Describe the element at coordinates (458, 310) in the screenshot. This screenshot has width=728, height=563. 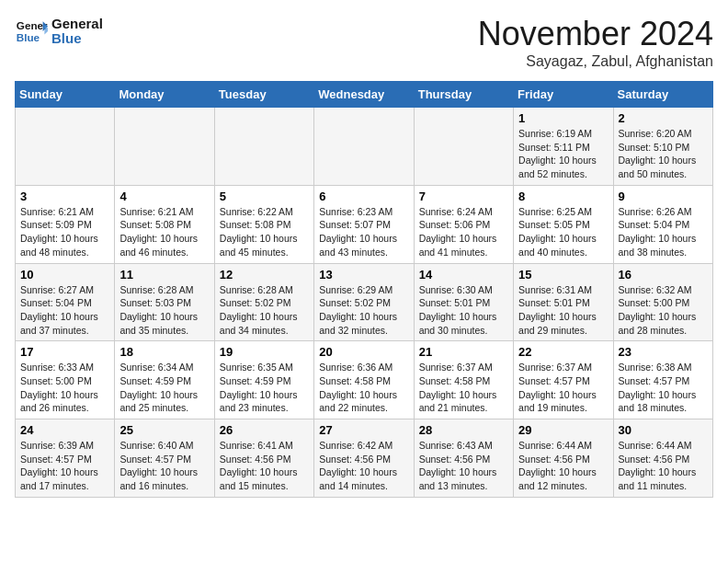
I see `day-info: Sunrise: 6:30 AM Sunset: 5:01 PM Dayligh…` at that location.